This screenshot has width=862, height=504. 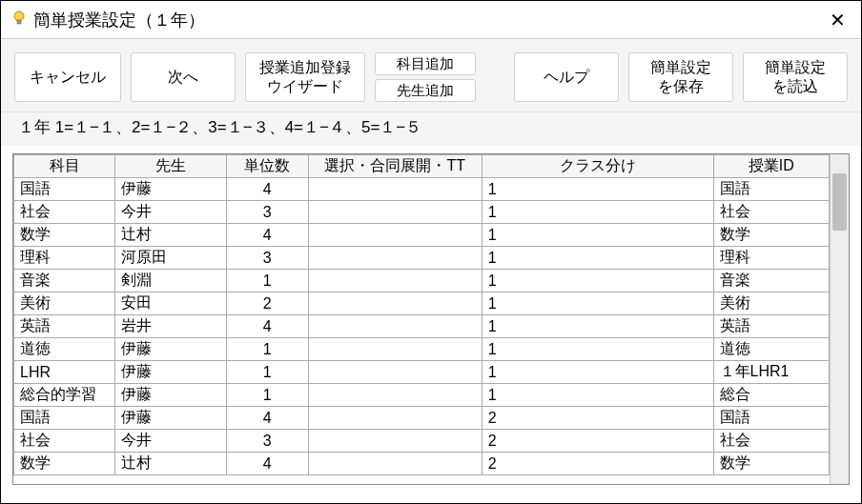 I want to click on cell-subject: 音楽, so click(x=65, y=281).